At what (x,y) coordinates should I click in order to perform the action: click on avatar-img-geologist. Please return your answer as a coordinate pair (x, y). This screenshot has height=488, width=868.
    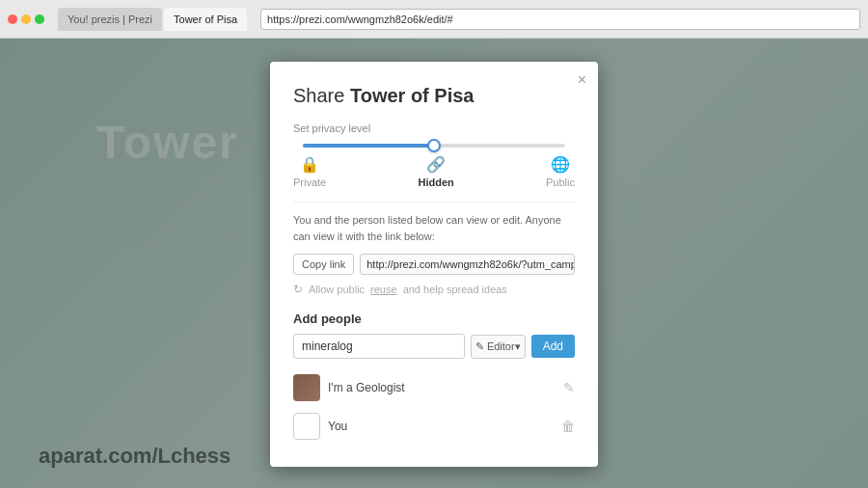
    Looking at the image, I should click on (307, 388).